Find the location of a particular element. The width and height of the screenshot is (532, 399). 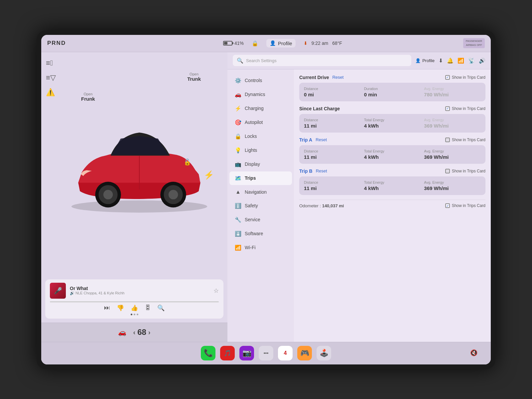

trip-b-reset: Reset is located at coordinates (322, 171).